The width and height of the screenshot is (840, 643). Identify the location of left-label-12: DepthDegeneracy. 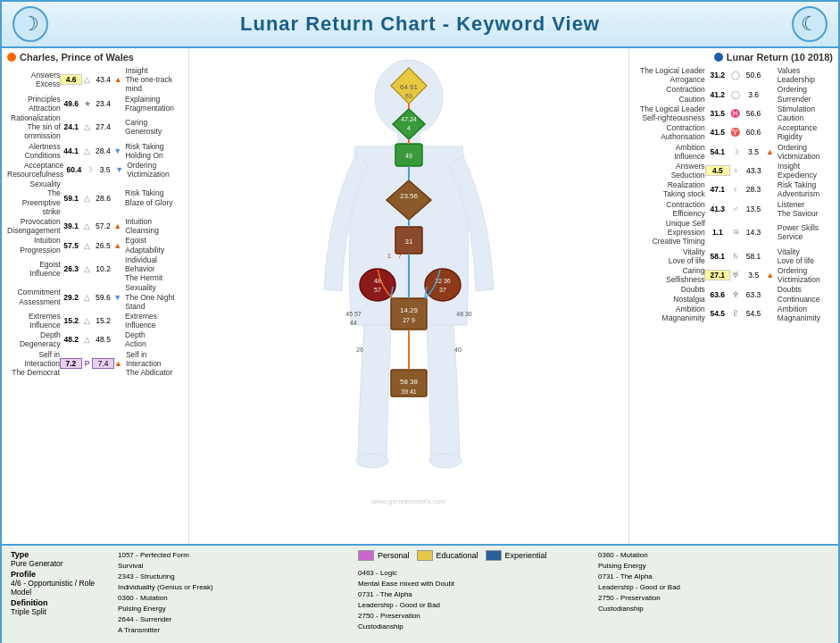
(34, 339).